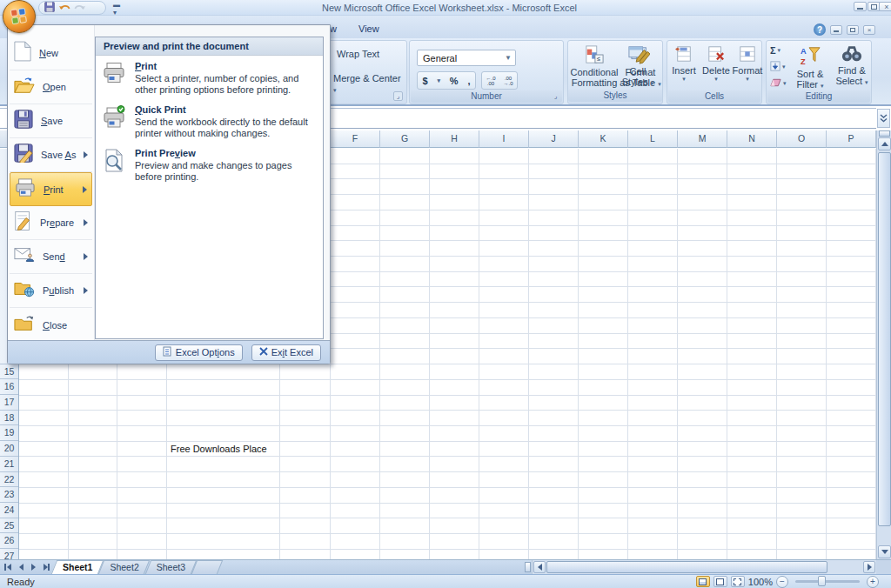 This screenshot has width=891, height=588. What do you see at coordinates (885, 7) in the screenshot?
I see `close-button: ×` at bounding box center [885, 7].